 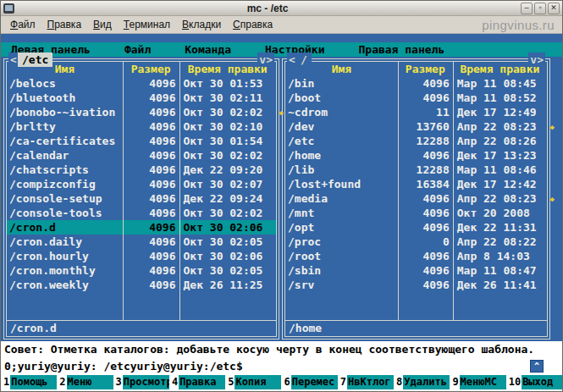 What do you see at coordinates (228, 141) in the screenshot?
I see `file-mtime: Окт 30 01:54` at bounding box center [228, 141].